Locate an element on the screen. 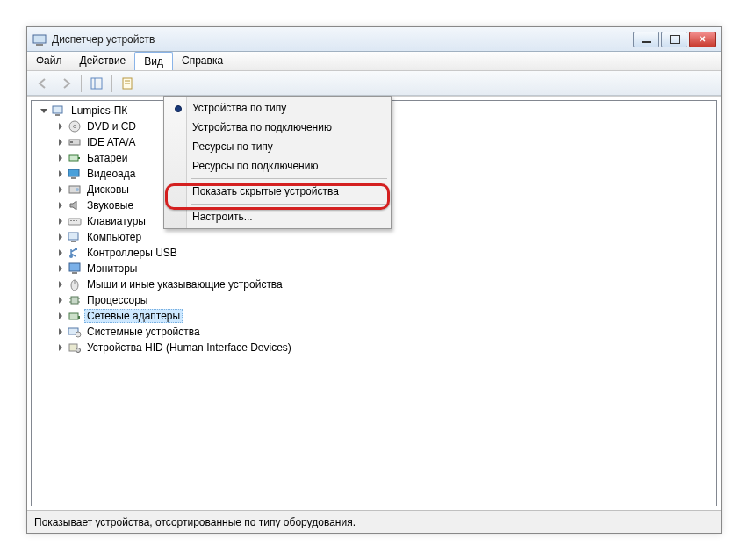  tree-root-label: Lumpics-ПК is located at coordinates (99, 111).